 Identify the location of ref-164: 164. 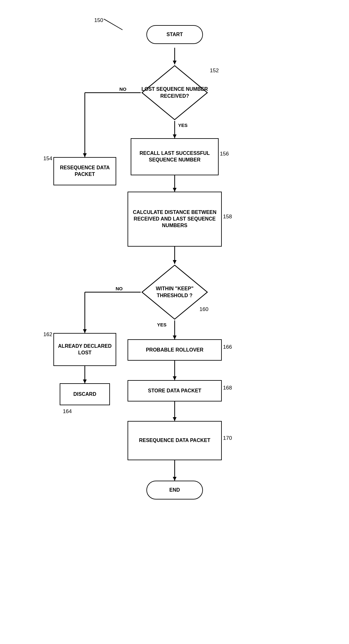
(67, 412).